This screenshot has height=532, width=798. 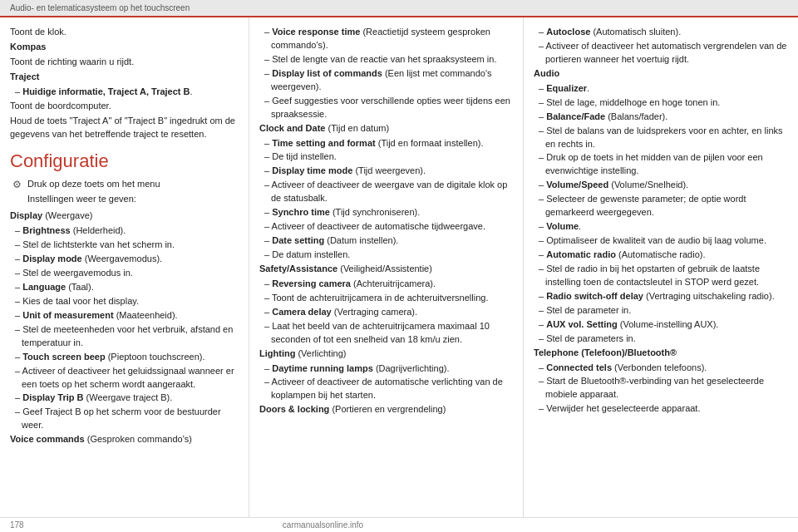 What do you see at coordinates (125, 302) in the screenshot?
I see `language-desc: Kies de taal voor het display.` at bounding box center [125, 302].